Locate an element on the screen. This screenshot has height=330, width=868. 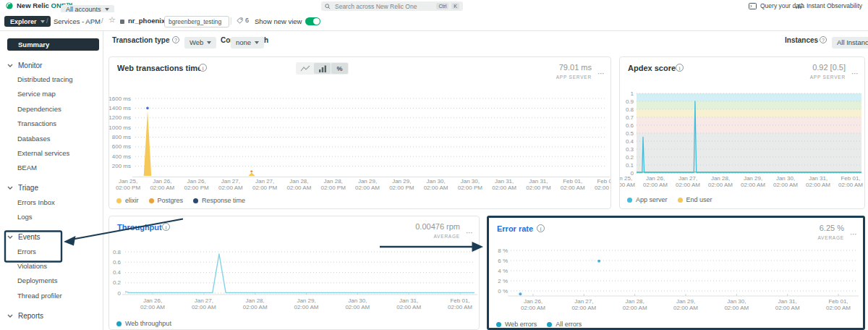
account-tag-field: bgreenberg_testing is located at coordinates (197, 22).